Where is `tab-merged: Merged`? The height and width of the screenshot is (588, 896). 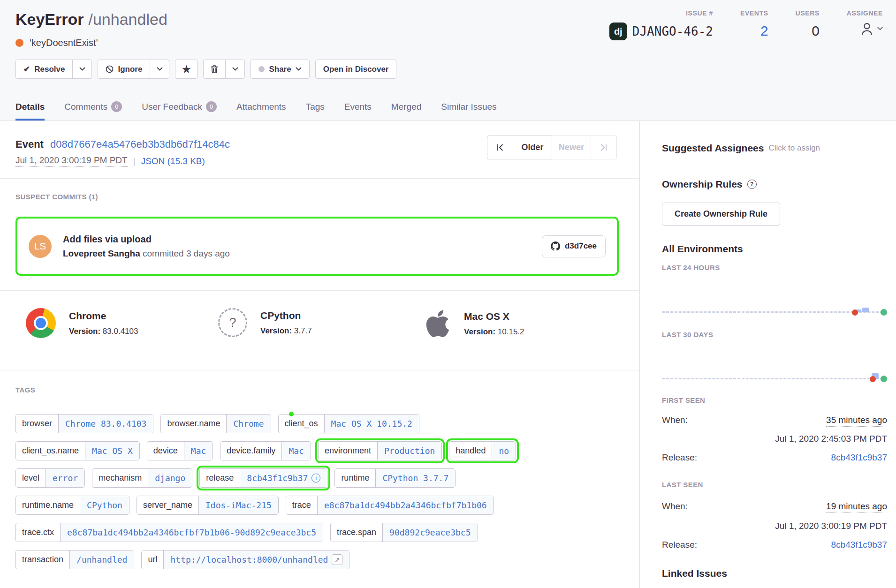
tab-merged: Merged is located at coordinates (406, 111).